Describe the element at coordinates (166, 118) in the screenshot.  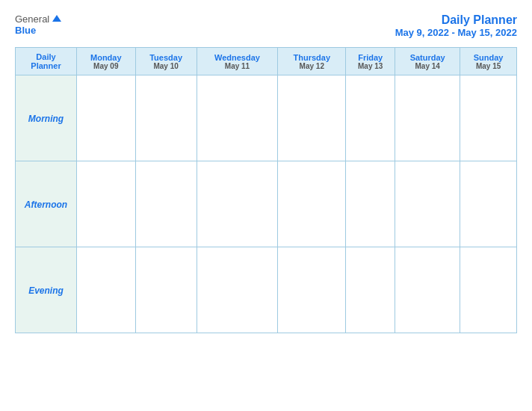
I see `morning-tuesday` at that location.